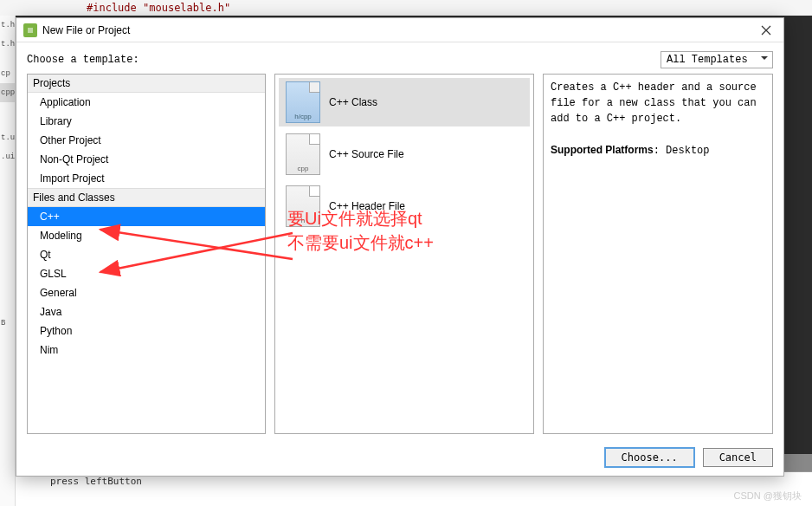  Describe the element at coordinates (406, 8) in the screenshot. I see `editor-background: #include "mouselable.h"` at that location.